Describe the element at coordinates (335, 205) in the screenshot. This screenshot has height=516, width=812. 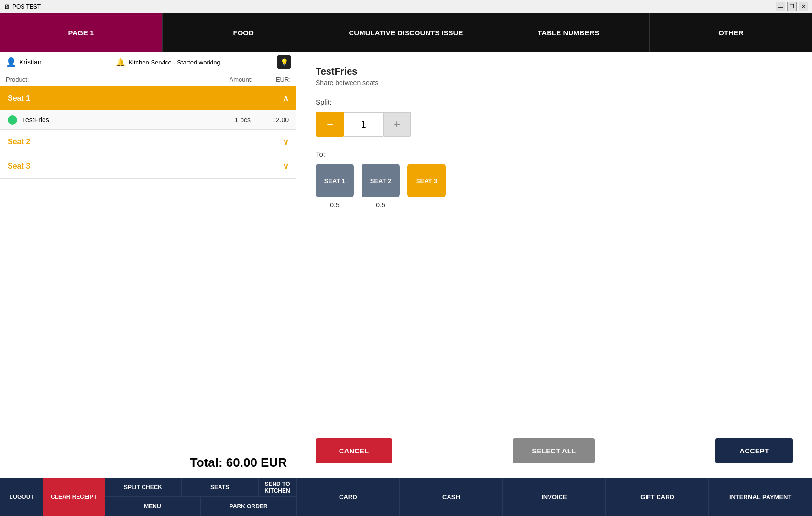
I see `seat1-share-value: 0.5` at that location.